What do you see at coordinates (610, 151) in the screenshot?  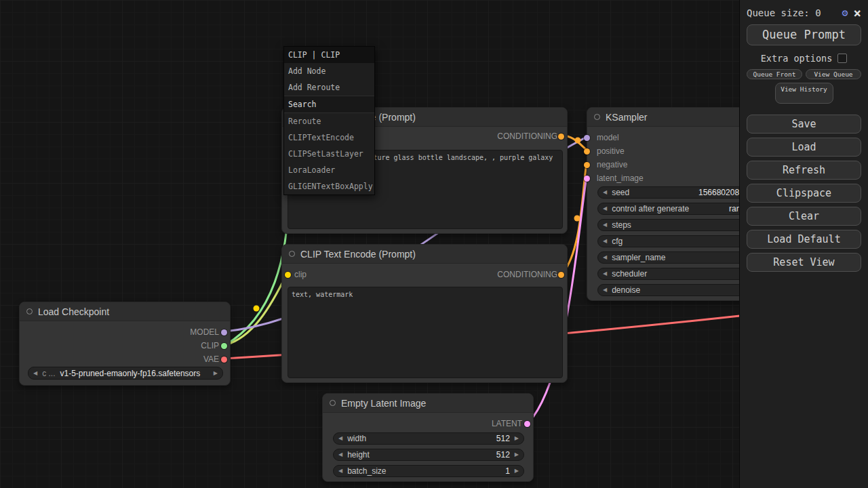 I see `input-label-positive: positive` at bounding box center [610, 151].